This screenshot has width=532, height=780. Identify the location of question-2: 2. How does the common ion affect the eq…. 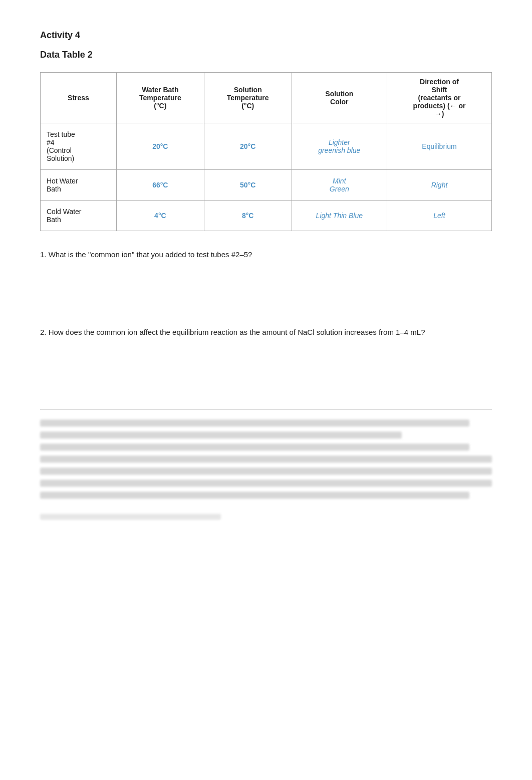
(266, 333).